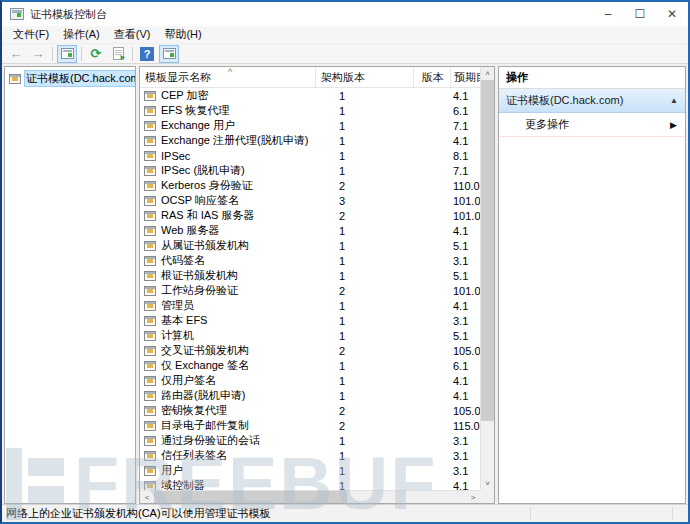 The width and height of the screenshot is (690, 524). What do you see at coordinates (182, 34) in the screenshot?
I see `menu-help: 帮助(H)` at bounding box center [182, 34].